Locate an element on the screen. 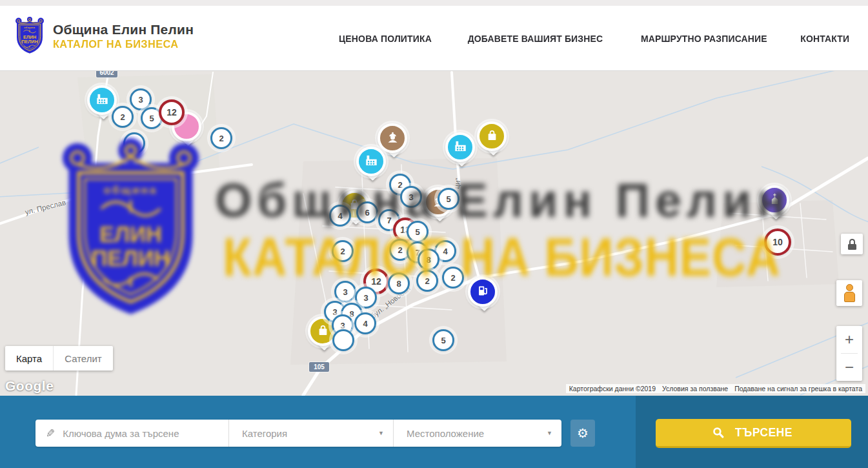 This screenshot has width=868, height=468. gear-icon: ⚙ is located at coordinates (583, 433).